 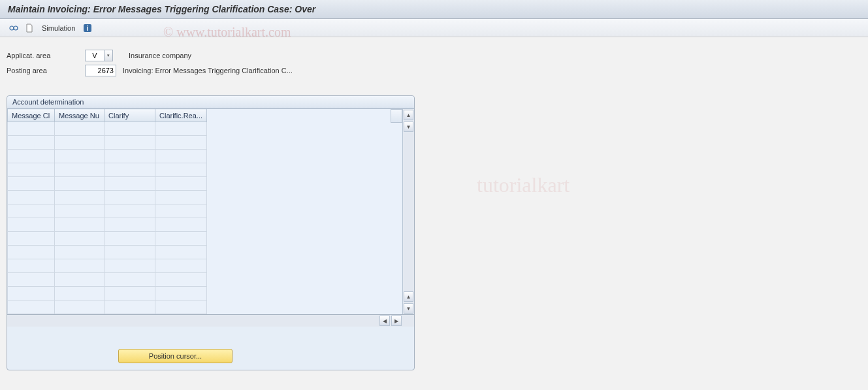 I want to click on scroll-right-icon: ▶, so click(x=396, y=321).